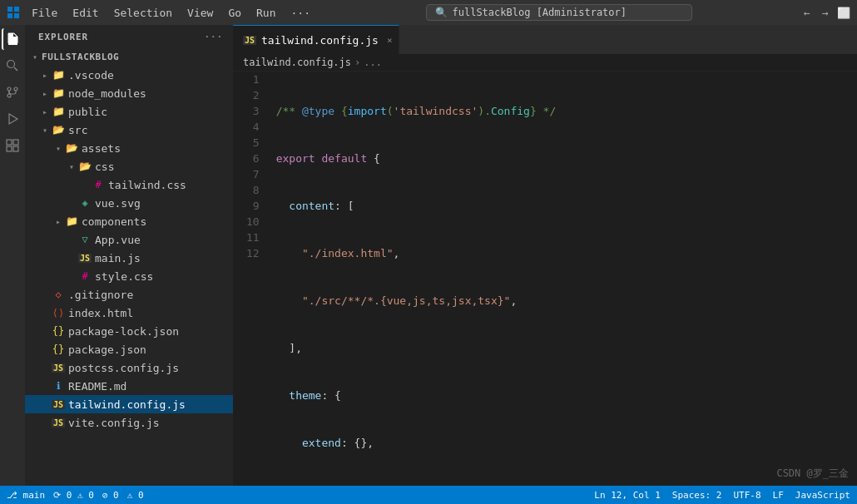 This screenshot has height=504, width=857. I want to click on activity-extensions, so click(12, 146).